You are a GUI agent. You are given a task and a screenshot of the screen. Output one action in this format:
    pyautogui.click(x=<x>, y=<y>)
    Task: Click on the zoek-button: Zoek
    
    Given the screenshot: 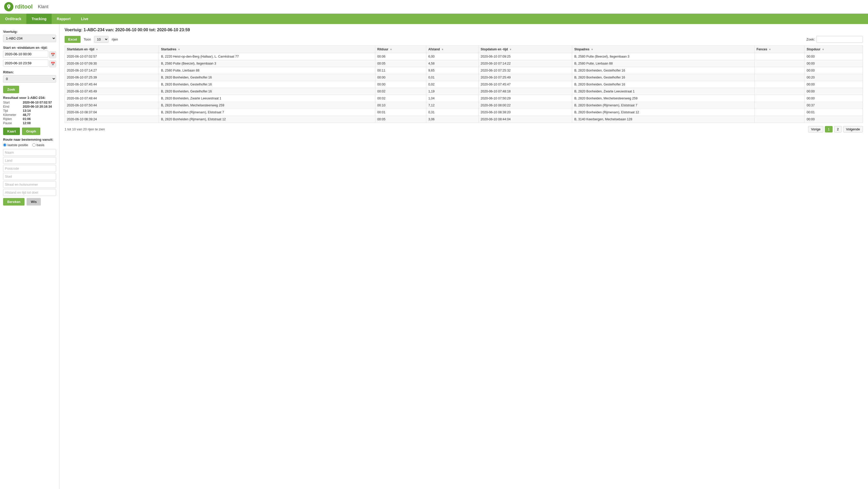 What is the action you would take?
    pyautogui.click(x=11, y=90)
    